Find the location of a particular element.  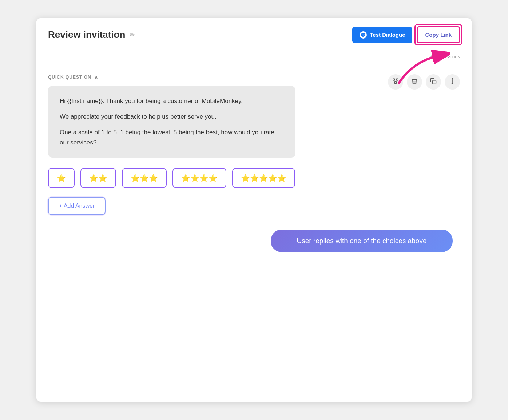

test-dialogue-label: Test Dialogue is located at coordinates (387, 35).